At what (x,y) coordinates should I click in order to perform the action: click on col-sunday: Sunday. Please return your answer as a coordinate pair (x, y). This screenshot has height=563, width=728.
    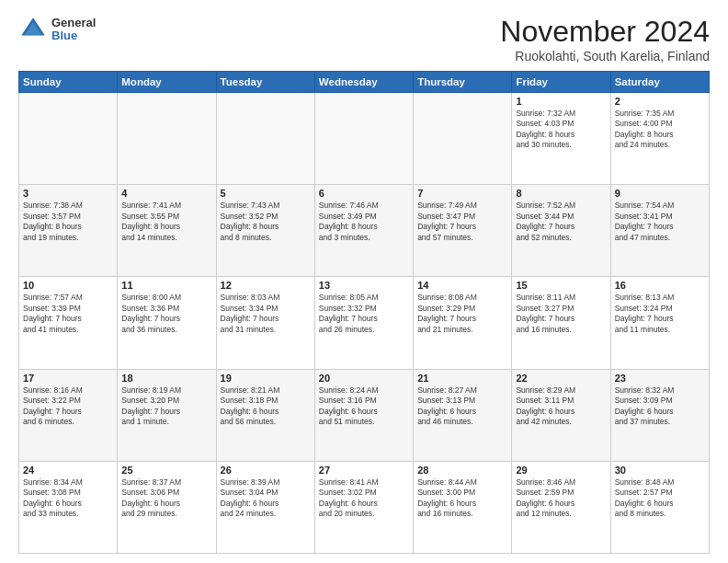
    Looking at the image, I should click on (68, 83).